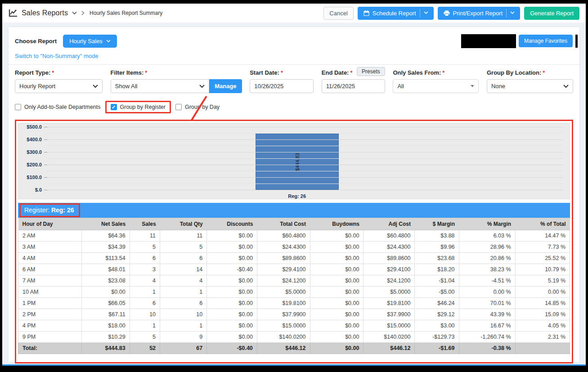 The height and width of the screenshot is (372, 588). I want to click on table-cell: $5.0000, so click(283, 292).